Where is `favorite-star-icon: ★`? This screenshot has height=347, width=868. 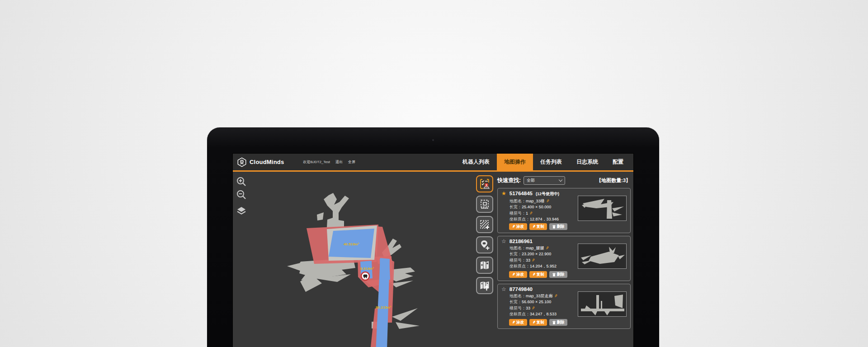 favorite-star-icon: ★ is located at coordinates (504, 193).